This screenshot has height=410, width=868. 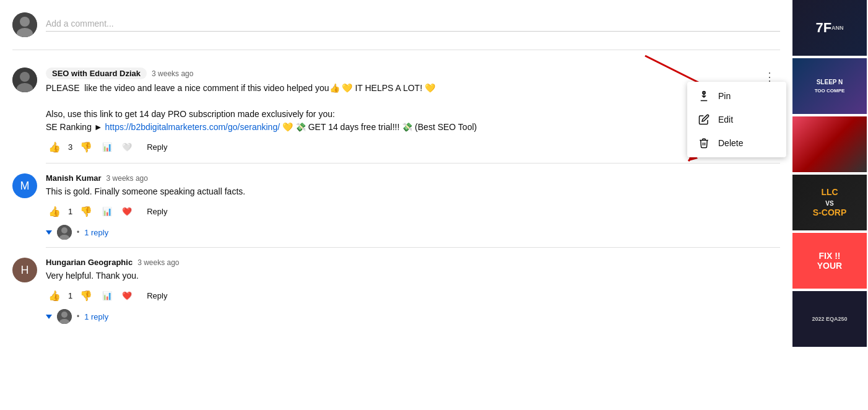 I want to click on comment-3-heart-btn: ❤️, so click(x=127, y=296).